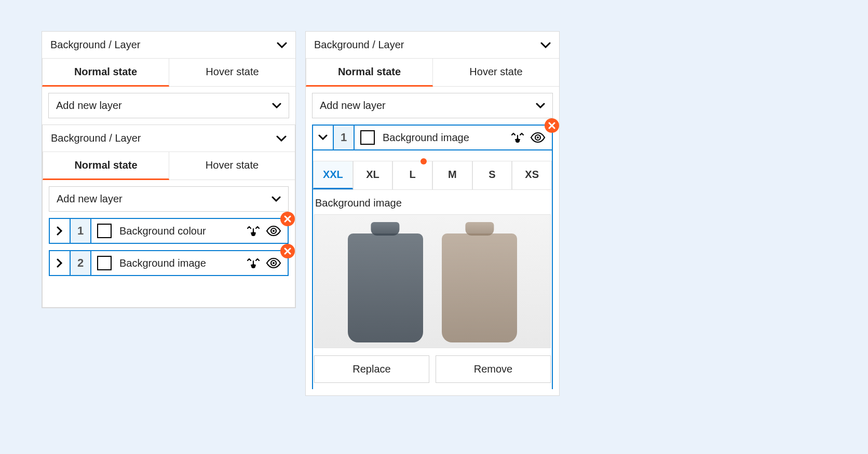  What do you see at coordinates (182, 231) in the screenshot?
I see `layer-label: Background colour` at bounding box center [182, 231].